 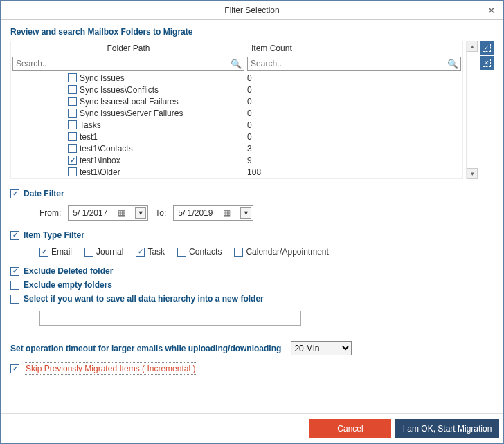 I want to click on new-folder-input, so click(x=170, y=318).